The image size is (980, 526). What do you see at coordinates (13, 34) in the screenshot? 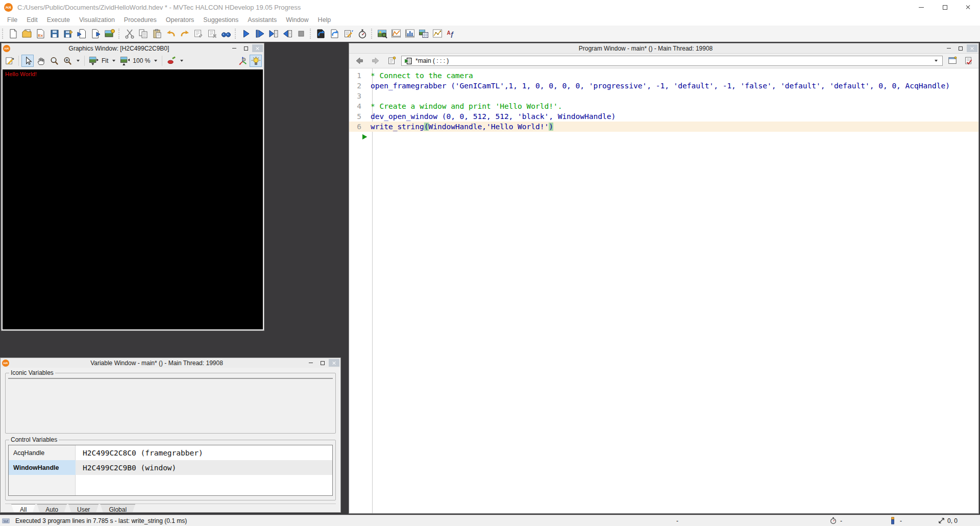
I see `new-program-icon` at bounding box center [13, 34].